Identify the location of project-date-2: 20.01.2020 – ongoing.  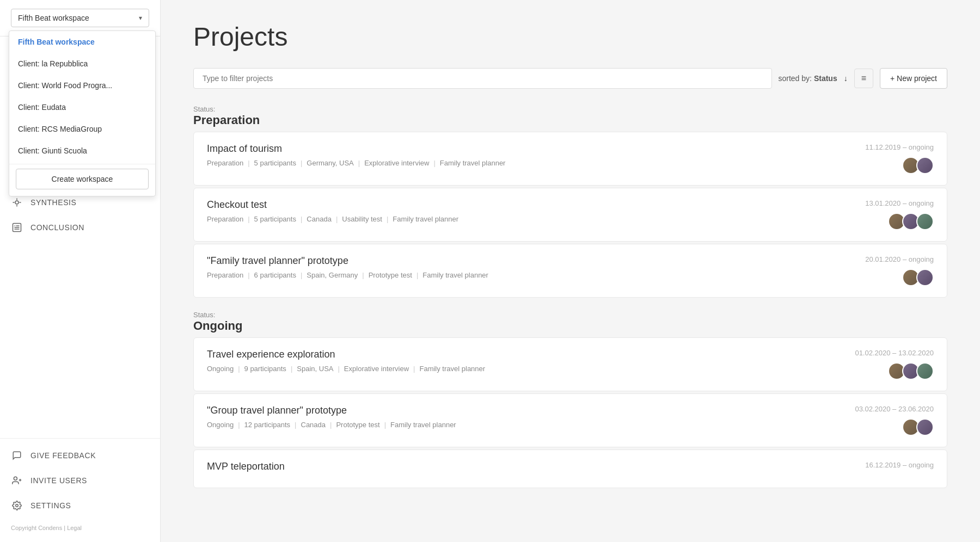
(899, 259).